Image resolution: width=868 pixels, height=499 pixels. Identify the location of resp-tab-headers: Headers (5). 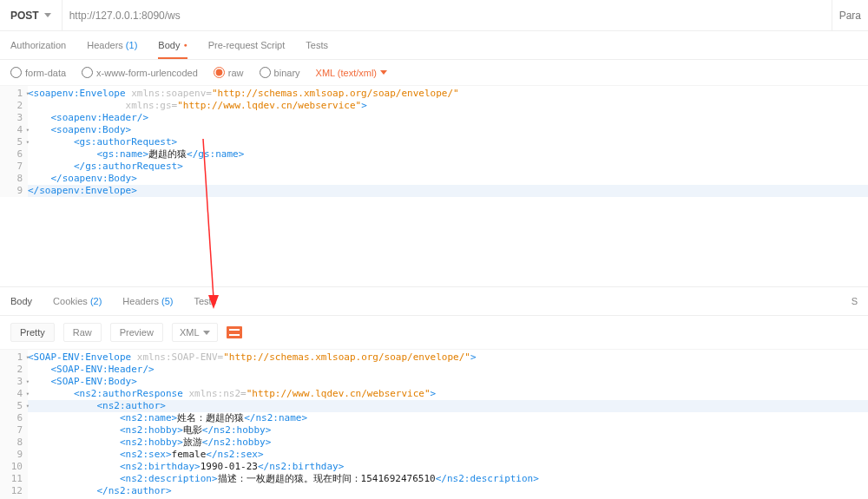
(148, 301).